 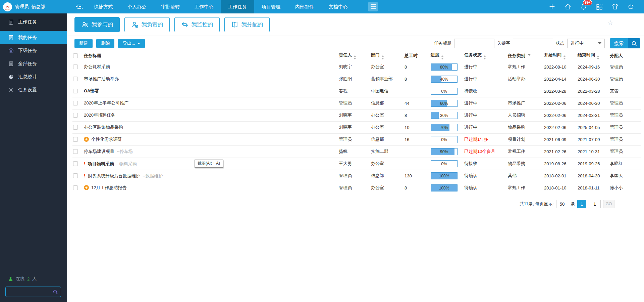 I want to click on nav-item: 内部邮件, so click(x=305, y=7).